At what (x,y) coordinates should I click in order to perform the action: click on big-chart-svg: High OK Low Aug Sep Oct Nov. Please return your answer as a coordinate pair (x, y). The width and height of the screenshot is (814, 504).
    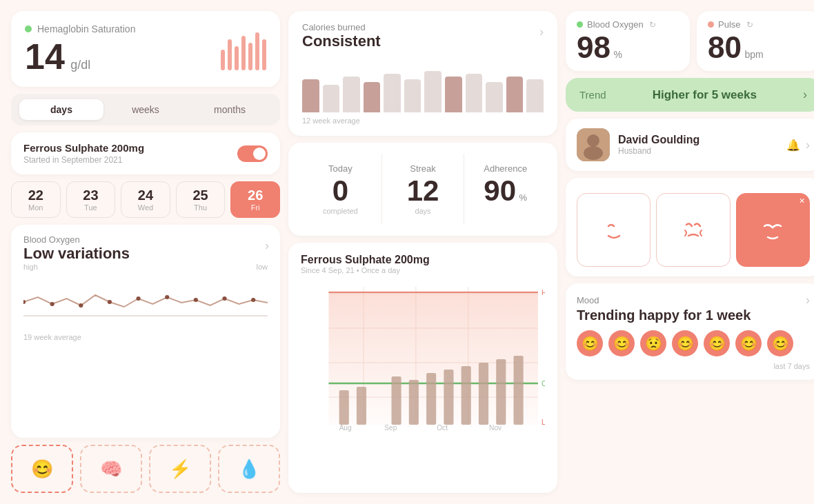
    Looking at the image, I should click on (423, 356).